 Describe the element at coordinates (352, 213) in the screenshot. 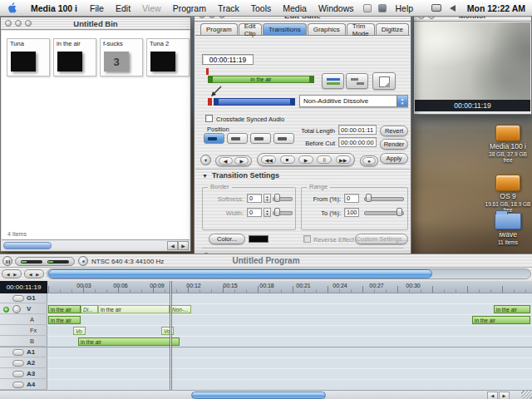

I see `to-field: 100` at that location.